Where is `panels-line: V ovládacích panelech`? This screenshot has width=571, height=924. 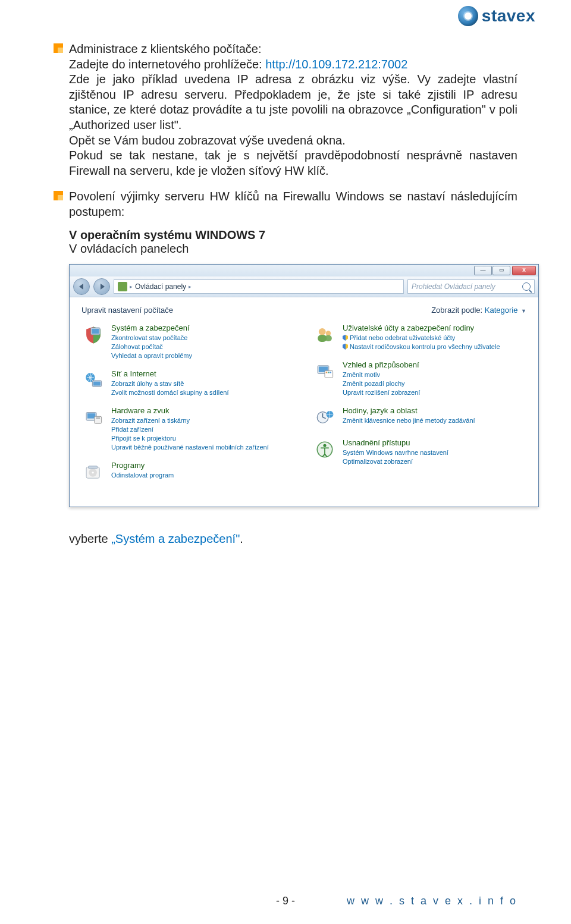
panels-line: V ovládacích panelech is located at coordinates (293, 249).